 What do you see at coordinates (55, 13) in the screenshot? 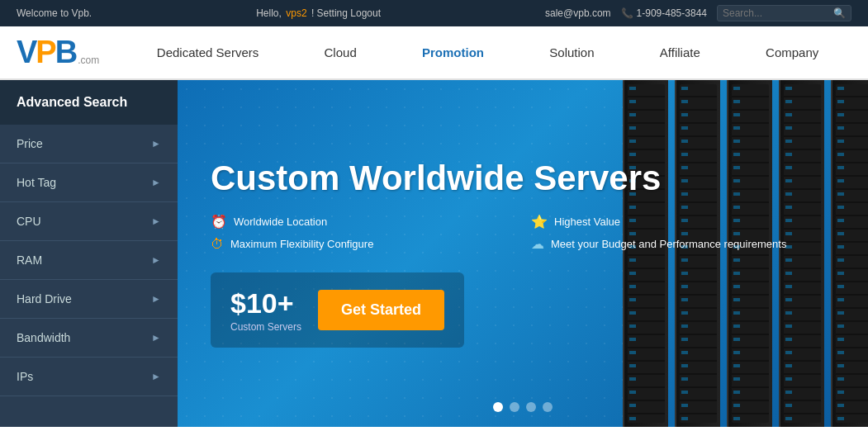
I see `welcome-text: Welcome to Vpb.` at bounding box center [55, 13].